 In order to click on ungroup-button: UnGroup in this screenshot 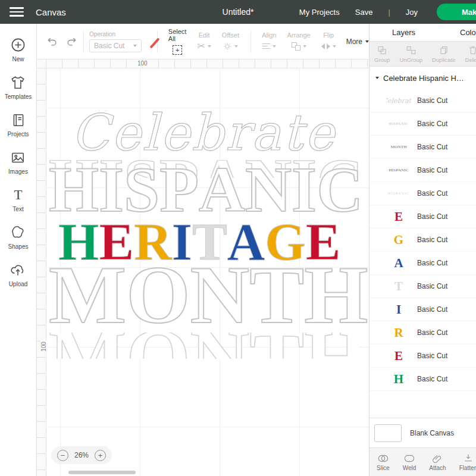, I will do `click(411, 54)`.